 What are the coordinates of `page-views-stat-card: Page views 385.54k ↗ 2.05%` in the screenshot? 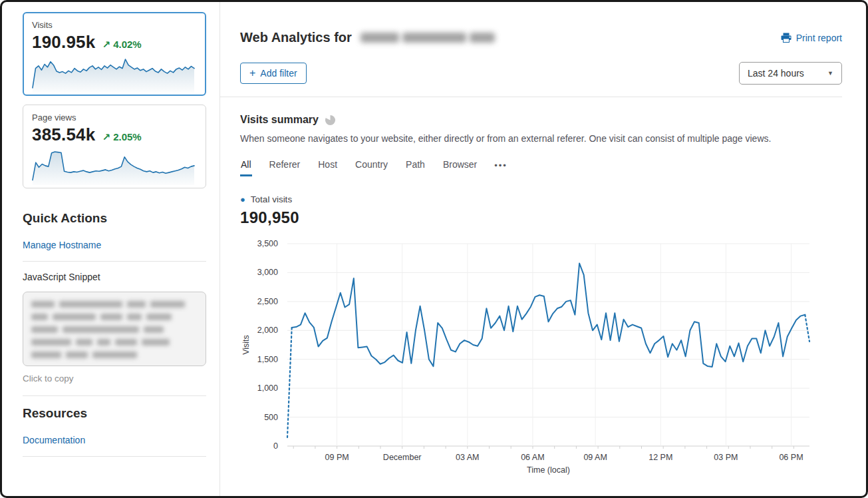 It's located at (114, 146).